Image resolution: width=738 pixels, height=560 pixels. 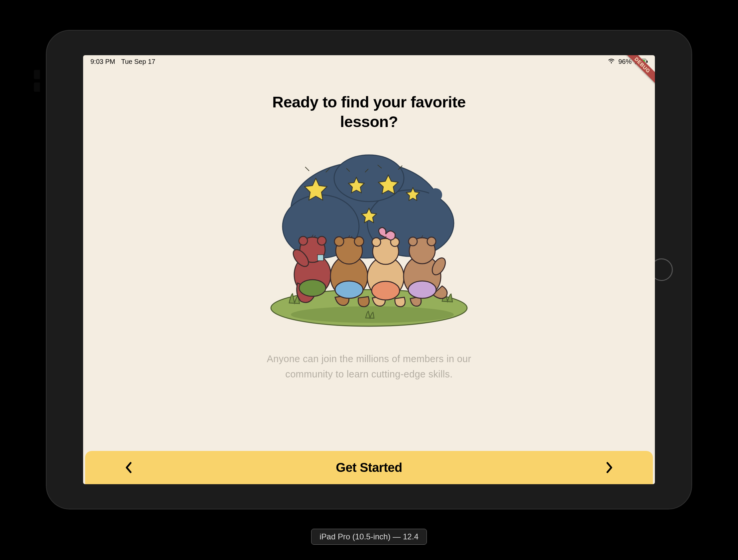 I want to click on wifi-icon, so click(x=611, y=61).